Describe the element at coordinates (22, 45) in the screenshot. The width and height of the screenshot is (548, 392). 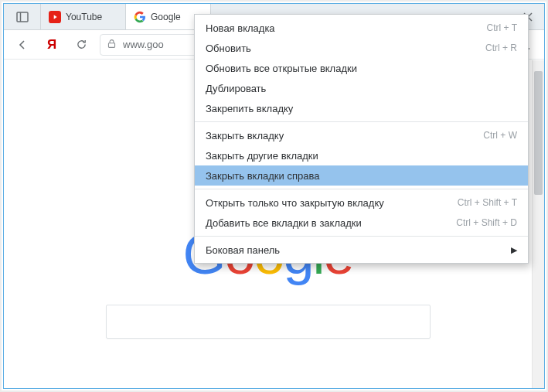
I see `back-button` at that location.